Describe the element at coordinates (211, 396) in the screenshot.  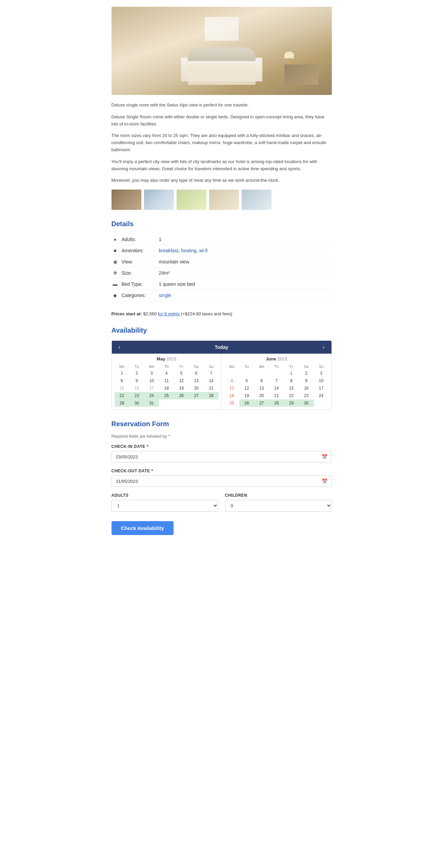
I see `may-d28: 28` at that location.